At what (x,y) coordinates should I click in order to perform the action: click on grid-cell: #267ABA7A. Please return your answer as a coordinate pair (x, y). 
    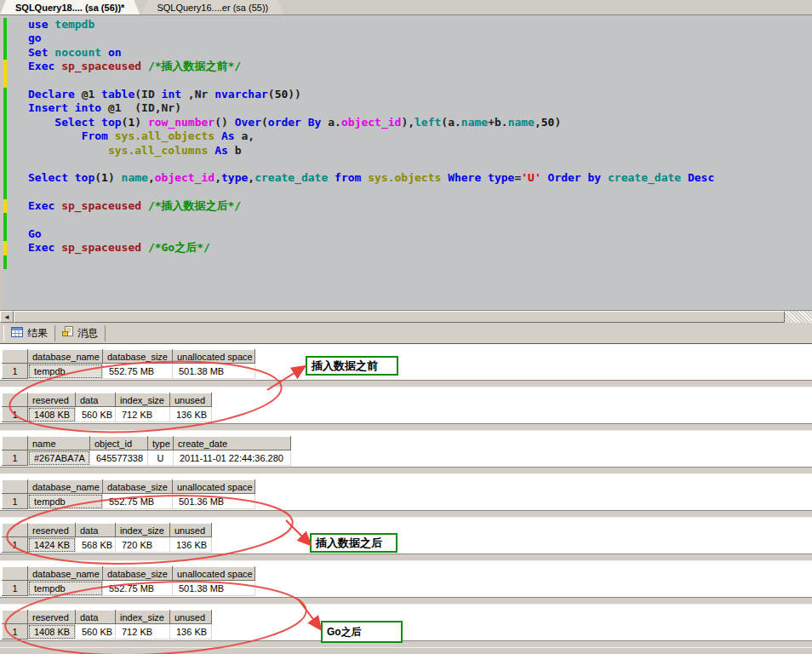
    Looking at the image, I should click on (60, 458).